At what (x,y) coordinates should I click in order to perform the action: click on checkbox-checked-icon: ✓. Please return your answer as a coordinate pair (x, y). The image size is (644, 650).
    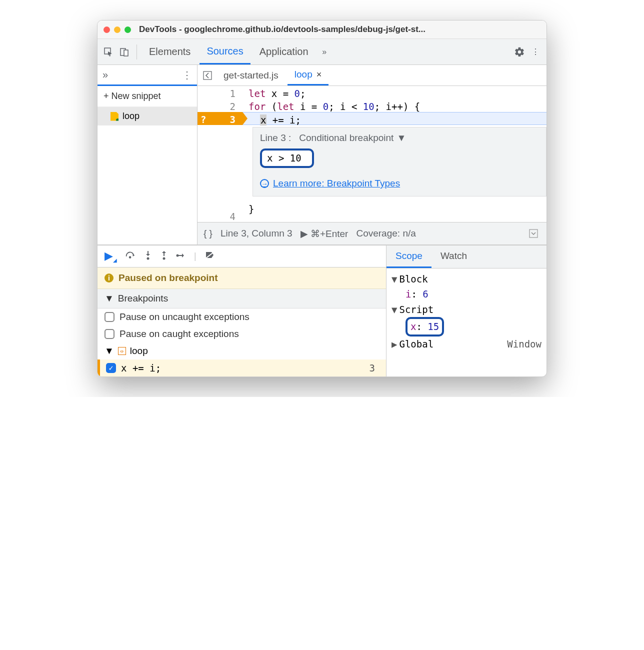
    Looking at the image, I should click on (111, 368).